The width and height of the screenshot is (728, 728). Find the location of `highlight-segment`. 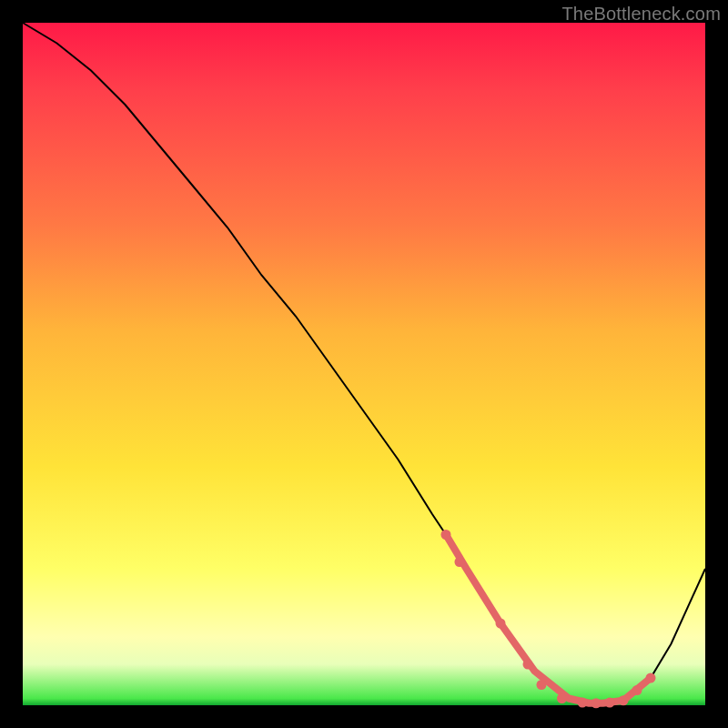

highlight-segment is located at coordinates (548, 619).